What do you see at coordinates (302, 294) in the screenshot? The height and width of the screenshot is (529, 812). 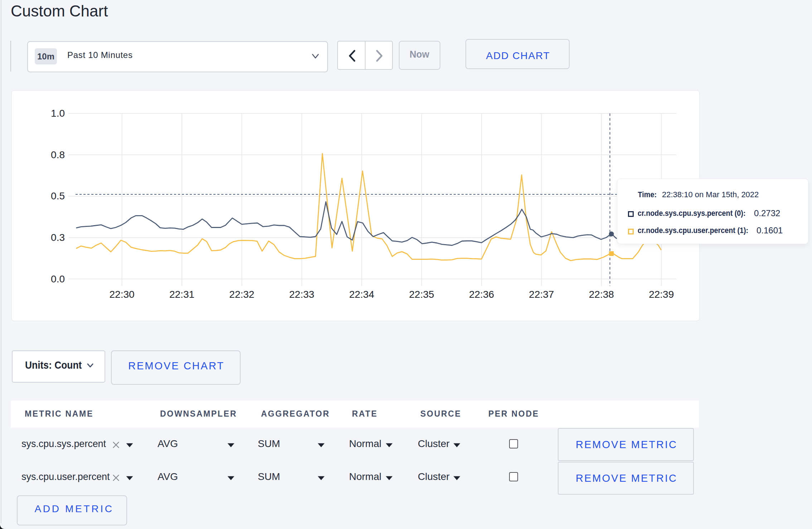 I see `svg-text: 22:33` at bounding box center [302, 294].